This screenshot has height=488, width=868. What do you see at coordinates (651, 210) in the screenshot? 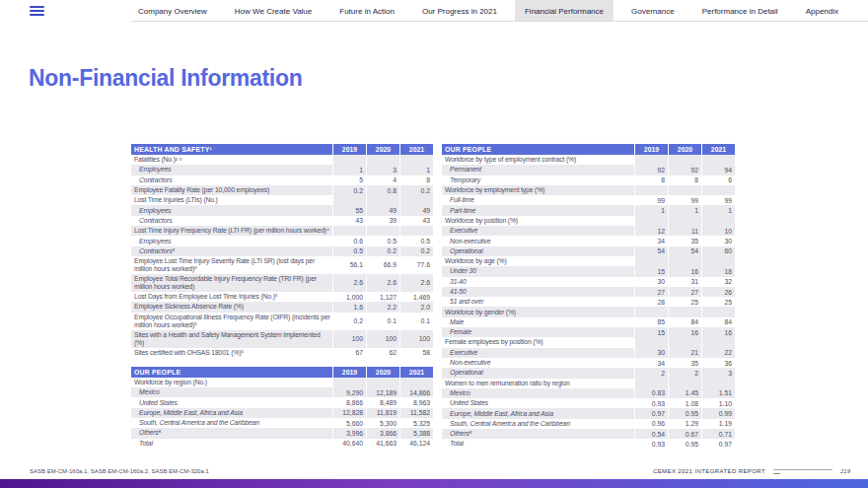
I see `row-value: 1` at bounding box center [651, 210].